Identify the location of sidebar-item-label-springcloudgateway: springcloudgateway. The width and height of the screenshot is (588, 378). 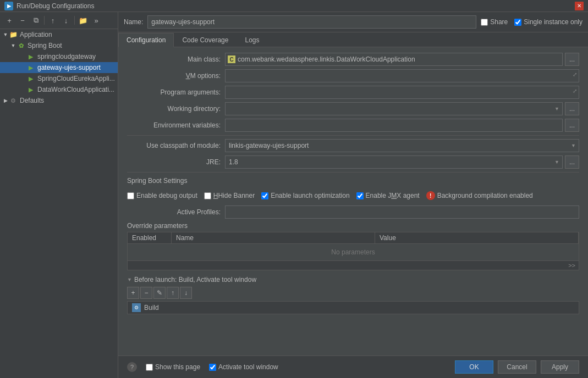
(67, 57).